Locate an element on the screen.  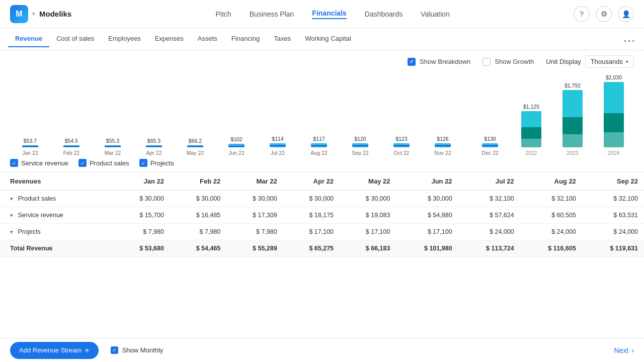
bar-value-label: $1,125 is located at coordinates (531, 107).